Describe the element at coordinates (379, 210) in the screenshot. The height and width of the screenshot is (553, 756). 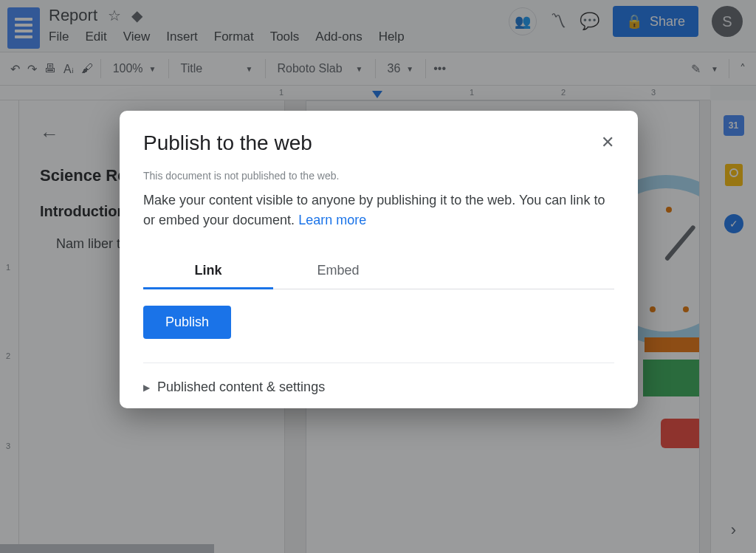
I see `dialog-description: Make your content visible to anyone by p…` at that location.